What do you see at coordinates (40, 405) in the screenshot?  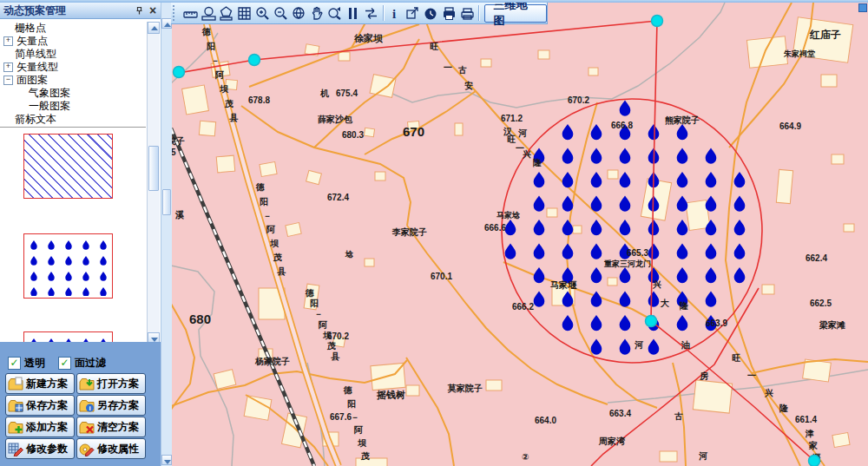 I see `button-保存方案: 保存方案` at bounding box center [40, 405].